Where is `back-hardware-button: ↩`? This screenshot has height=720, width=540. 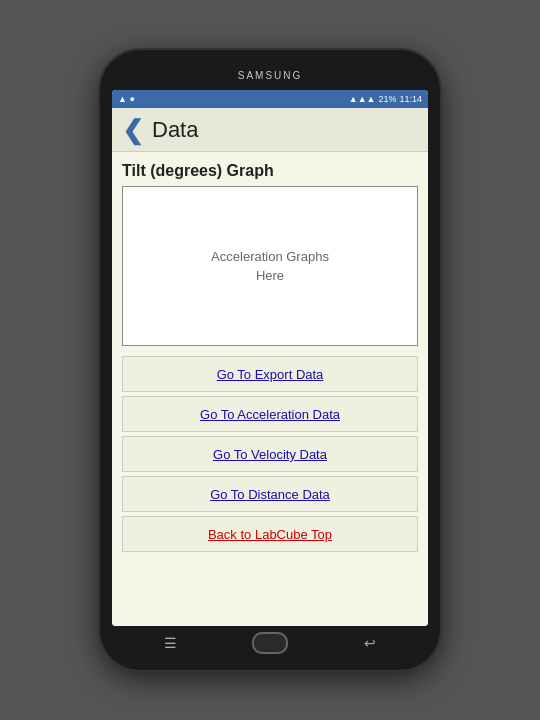 back-hardware-button: ↩ is located at coordinates (370, 643).